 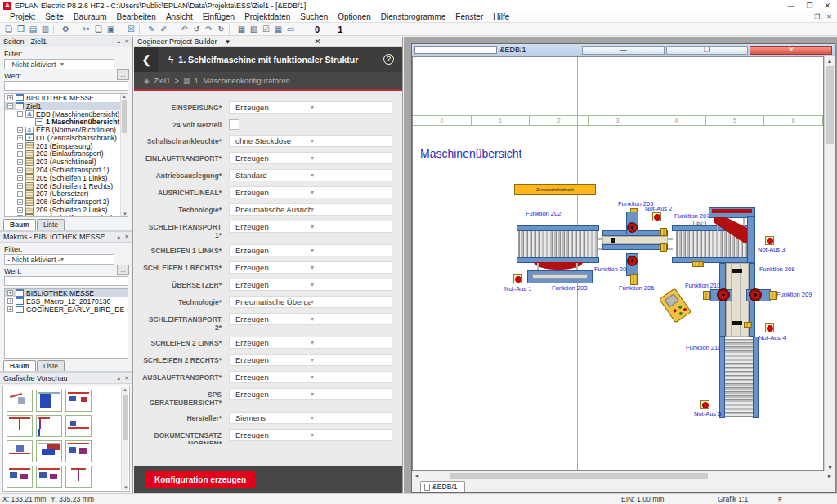 What do you see at coordinates (131, 29) in the screenshot?
I see `delete-icon: ☒` at bounding box center [131, 29].